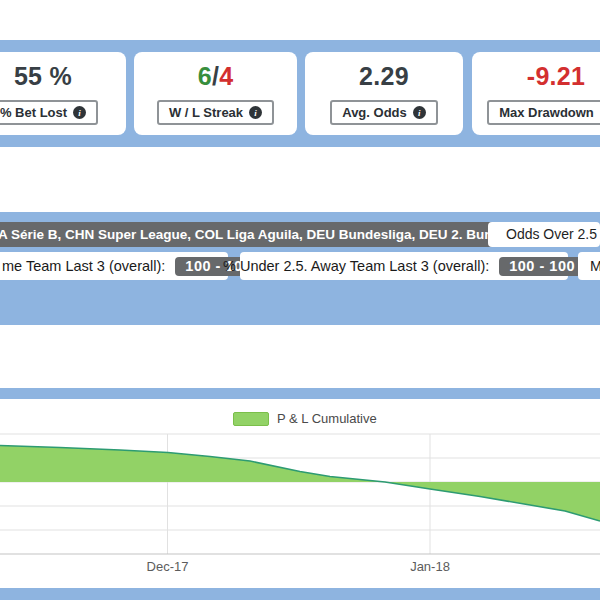 The height and width of the screenshot is (600, 600). What do you see at coordinates (114, 266) in the screenshot?
I see `home-last3-filter-chip: me Team Last 3 (overall): 100 - 100` at bounding box center [114, 266].